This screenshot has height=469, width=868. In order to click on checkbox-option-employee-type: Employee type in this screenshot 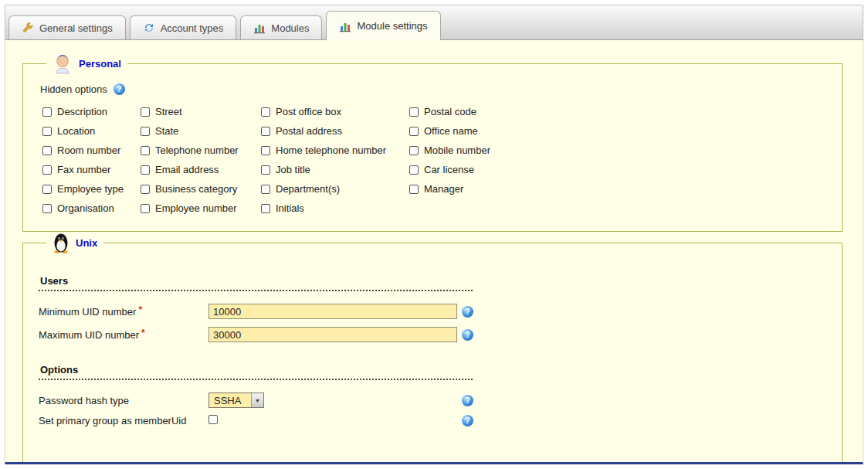, I will do `click(91, 189)`.